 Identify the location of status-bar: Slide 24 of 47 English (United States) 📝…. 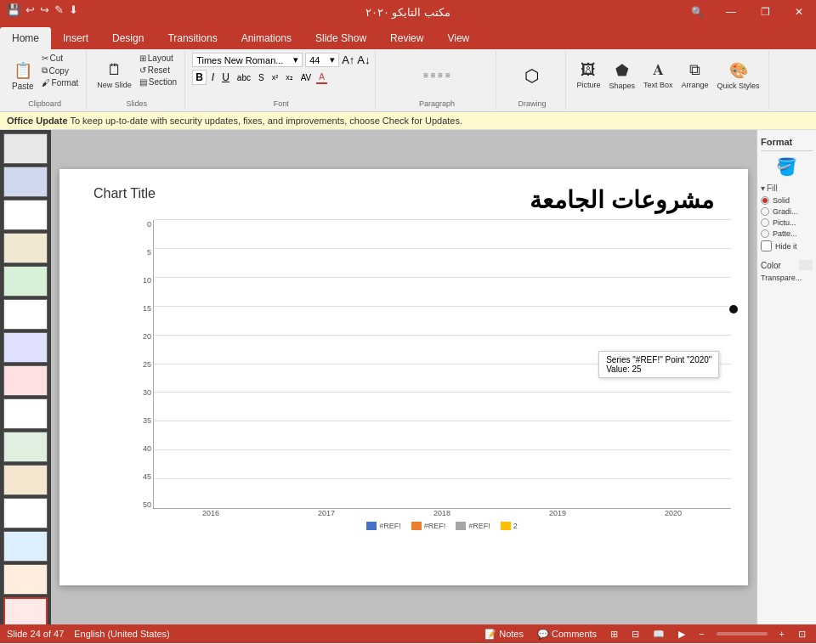
(408, 634).